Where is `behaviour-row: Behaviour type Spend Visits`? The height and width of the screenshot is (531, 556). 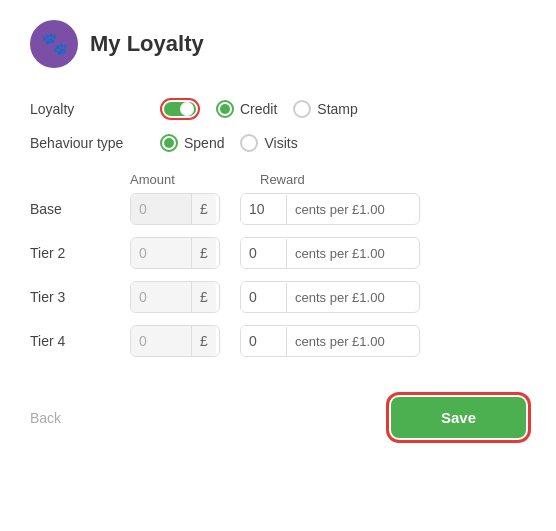
behaviour-row: Behaviour type Spend Visits is located at coordinates (278, 143).